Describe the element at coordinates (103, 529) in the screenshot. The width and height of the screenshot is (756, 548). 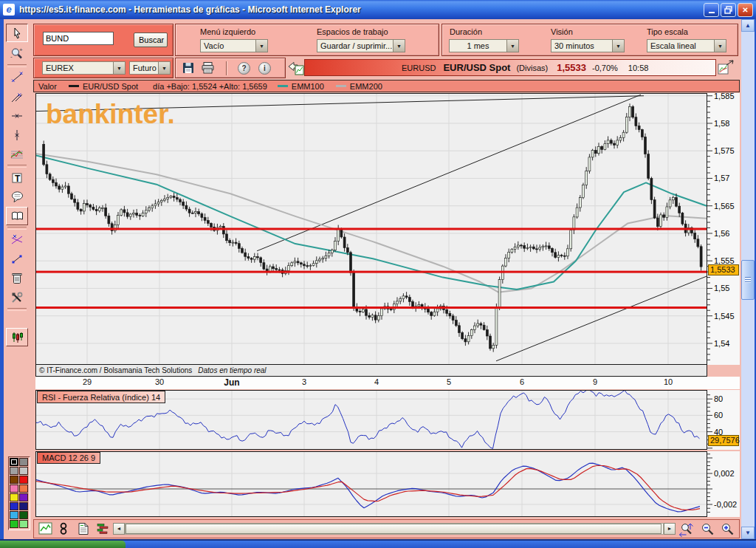
I see `market-depth-button` at that location.